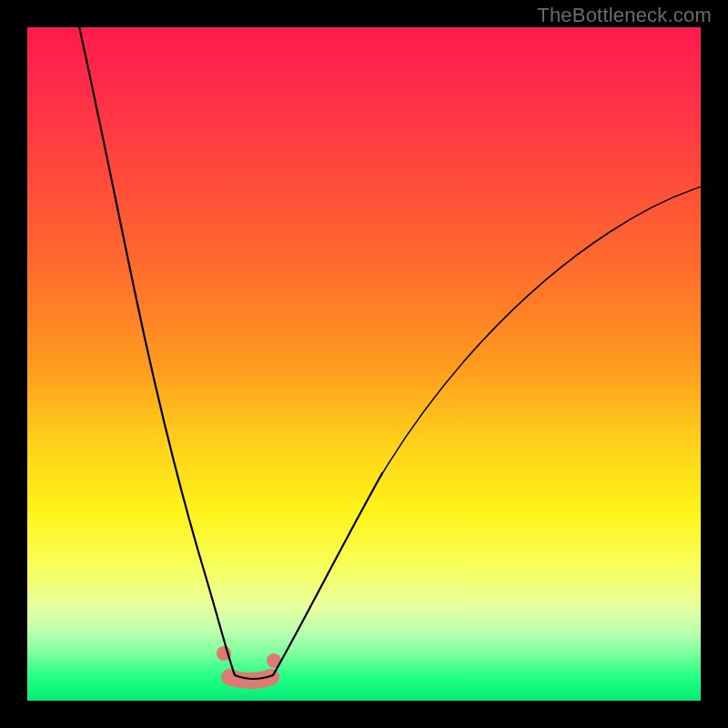 Image resolution: width=728 pixels, height=728 pixels. Describe the element at coordinates (328, 574) in the screenshot. I see `curve-right-branch-a` at that location.